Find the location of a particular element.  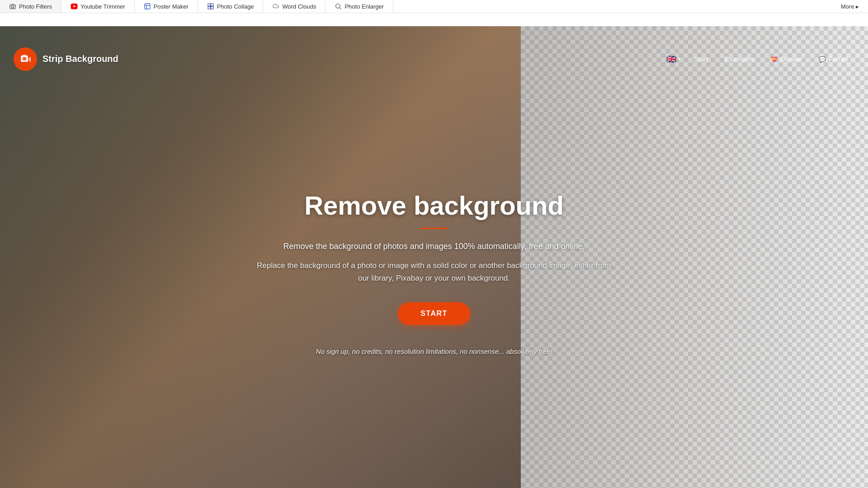

nav-item-photo-filters: Photo Filters is located at coordinates (31, 6).